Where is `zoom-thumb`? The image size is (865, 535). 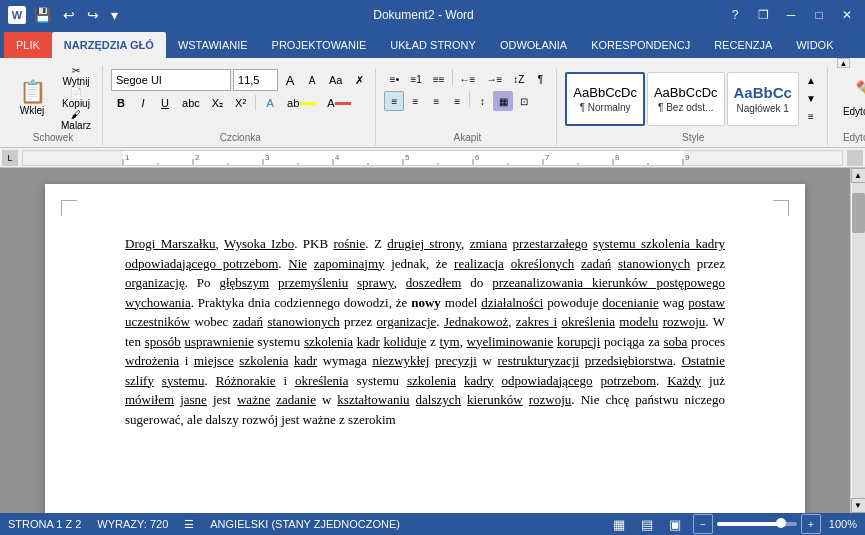 zoom-thumb is located at coordinates (781, 523).